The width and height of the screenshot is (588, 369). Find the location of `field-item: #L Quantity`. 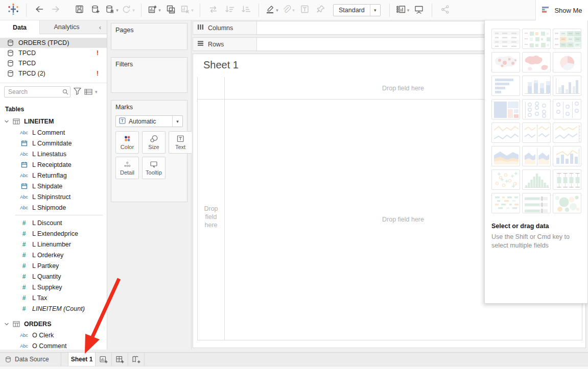

field-item: #L Quantity is located at coordinates (53, 277).